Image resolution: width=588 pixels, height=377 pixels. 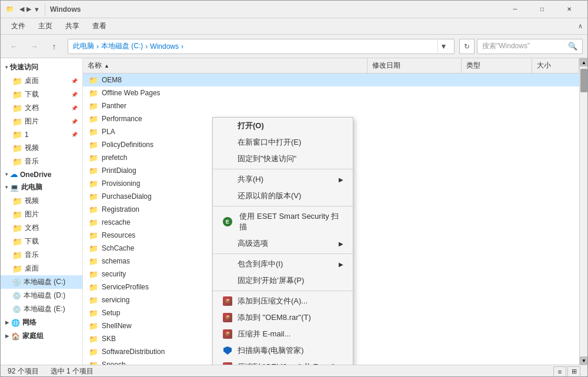 What do you see at coordinates (14, 46) in the screenshot?
I see `back-button: ←` at bounding box center [14, 46].